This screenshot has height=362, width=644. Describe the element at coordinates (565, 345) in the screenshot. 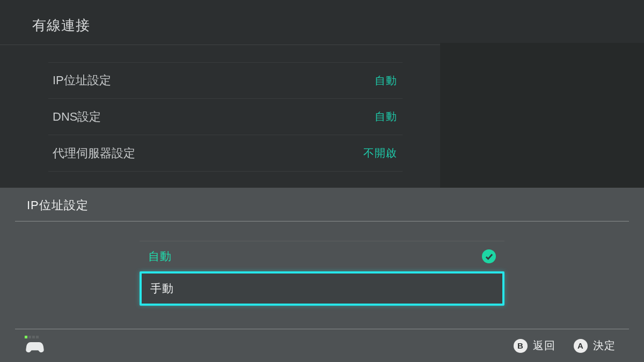

I see `footer-hints: B 返回 A 決定` at that location.